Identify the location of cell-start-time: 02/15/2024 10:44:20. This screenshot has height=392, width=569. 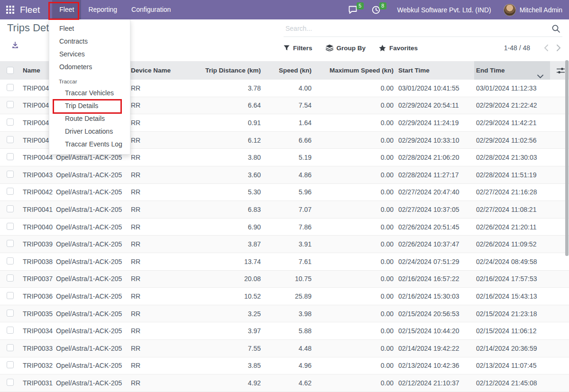
(435, 331).